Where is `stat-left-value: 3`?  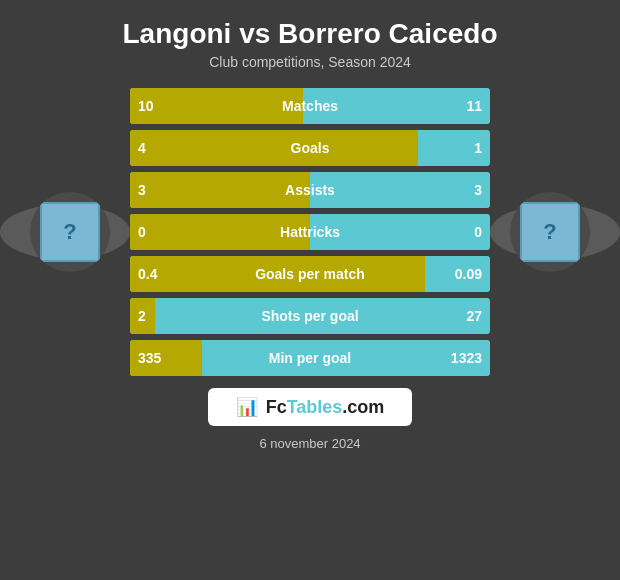 stat-left-value: 3 is located at coordinates (152, 190).